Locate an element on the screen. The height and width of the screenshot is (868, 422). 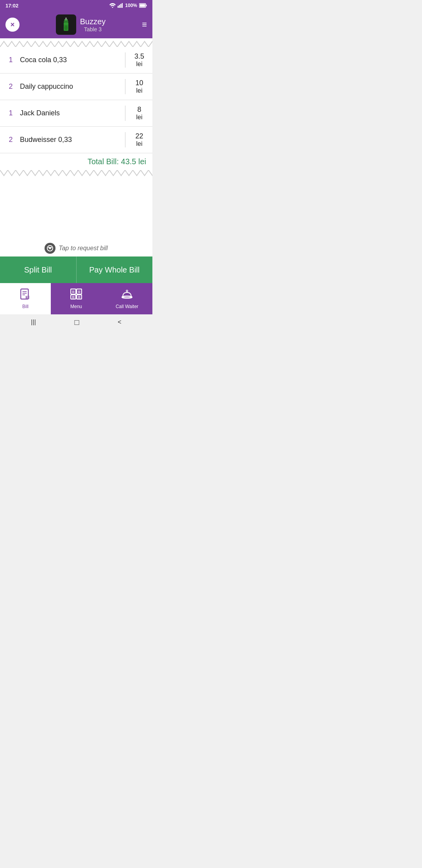
item-2-price-wrapper: 10 lei is located at coordinates (137, 87).